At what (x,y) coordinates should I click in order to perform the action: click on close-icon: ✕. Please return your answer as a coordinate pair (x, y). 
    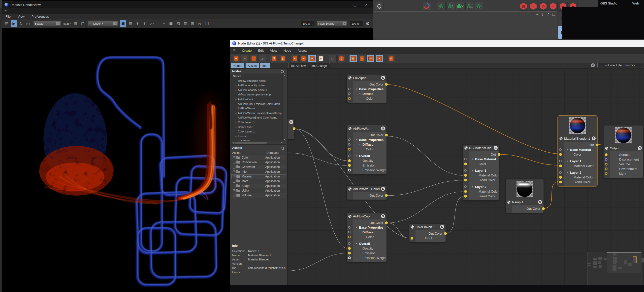
    Looking at the image, I should click on (366, 5).